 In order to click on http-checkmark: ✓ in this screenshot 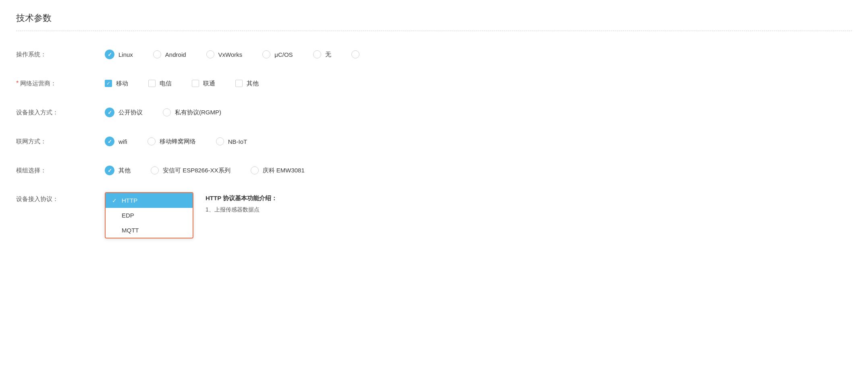, I will do `click(115, 201)`.